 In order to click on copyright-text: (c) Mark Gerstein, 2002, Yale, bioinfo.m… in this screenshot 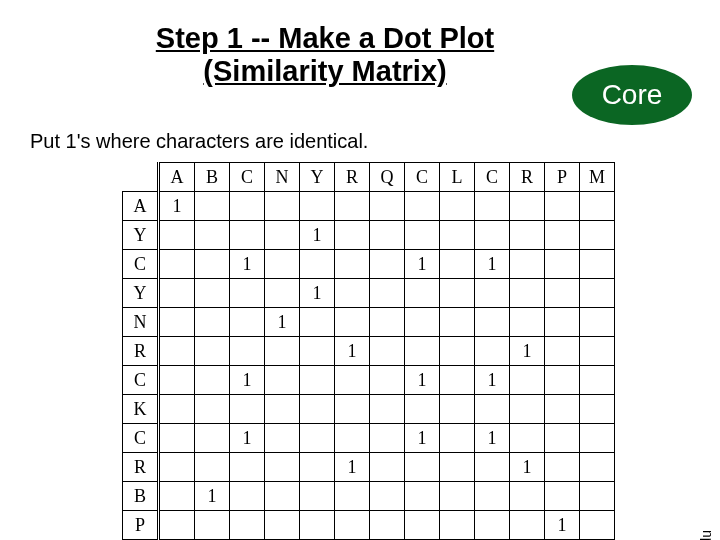, I will do `click(706, 535)`.